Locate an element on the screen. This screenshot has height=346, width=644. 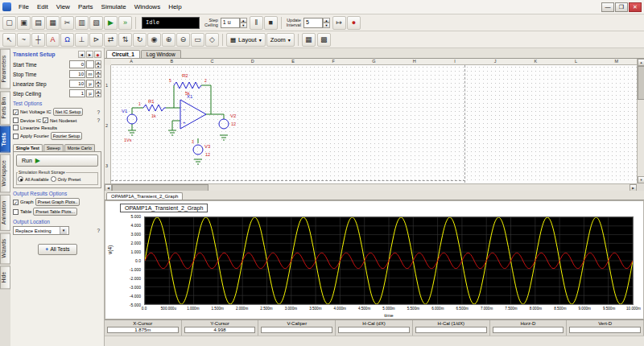
fast-run-icon: » is located at coordinates (126, 23).